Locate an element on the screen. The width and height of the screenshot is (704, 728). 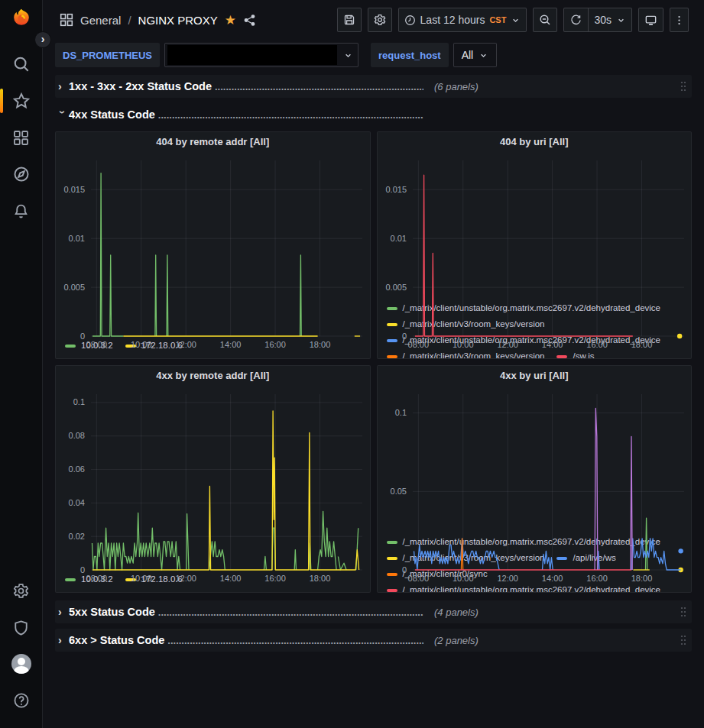
refresh-button is located at coordinates (576, 20).